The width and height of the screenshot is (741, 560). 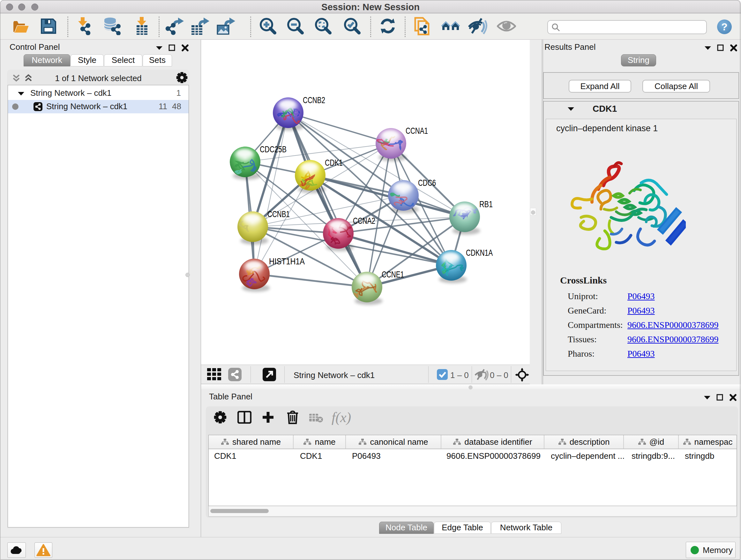 What do you see at coordinates (417, 131) in the screenshot?
I see `svg-text: CCNA1` at bounding box center [417, 131].